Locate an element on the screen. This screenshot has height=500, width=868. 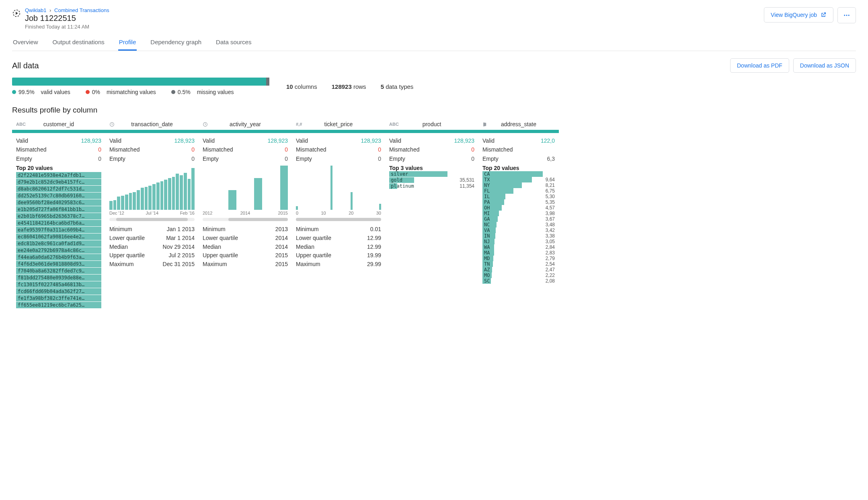
column-name: activity_year is located at coordinates (245, 124).